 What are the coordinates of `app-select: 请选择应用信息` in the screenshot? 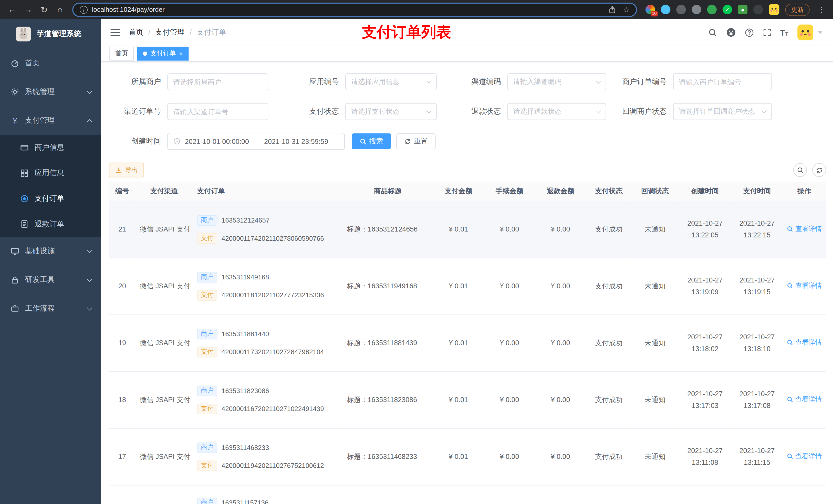 It's located at (391, 82).